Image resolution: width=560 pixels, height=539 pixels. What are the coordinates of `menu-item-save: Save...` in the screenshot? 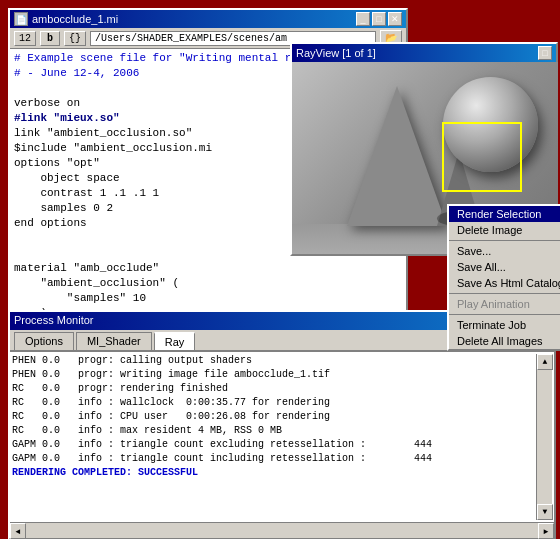 It's located at (504, 251).